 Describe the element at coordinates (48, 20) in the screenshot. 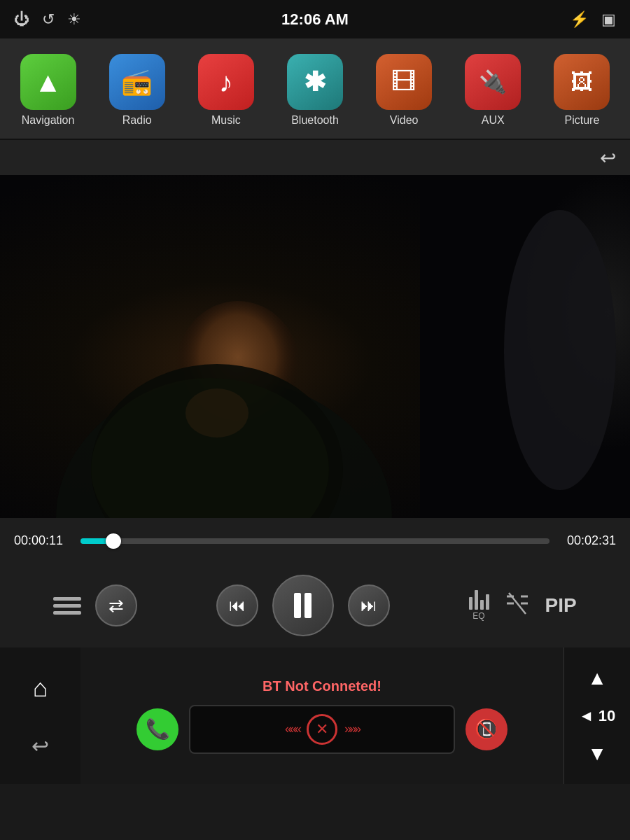

I see `status-left-icons: ⏻ ↺ ☀` at that location.